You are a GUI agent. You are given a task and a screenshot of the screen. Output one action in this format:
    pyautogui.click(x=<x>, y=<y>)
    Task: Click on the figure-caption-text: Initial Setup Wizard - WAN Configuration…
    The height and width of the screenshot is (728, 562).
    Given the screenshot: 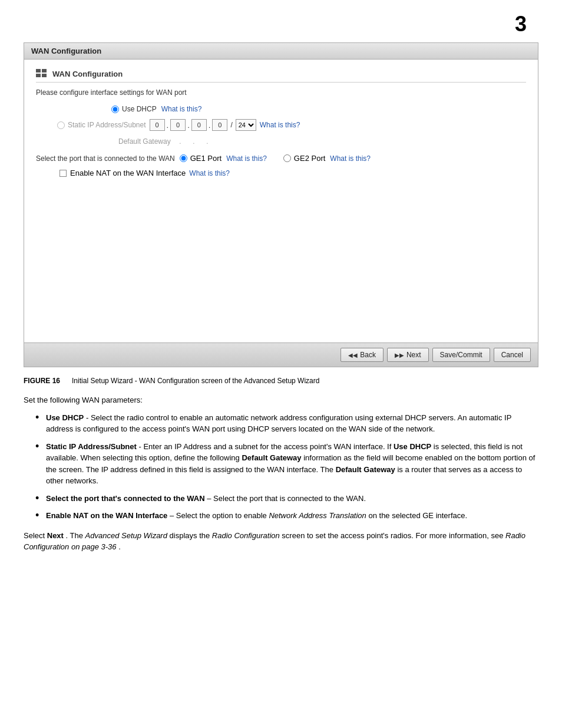 What is the action you would take?
    pyautogui.click(x=196, y=381)
    